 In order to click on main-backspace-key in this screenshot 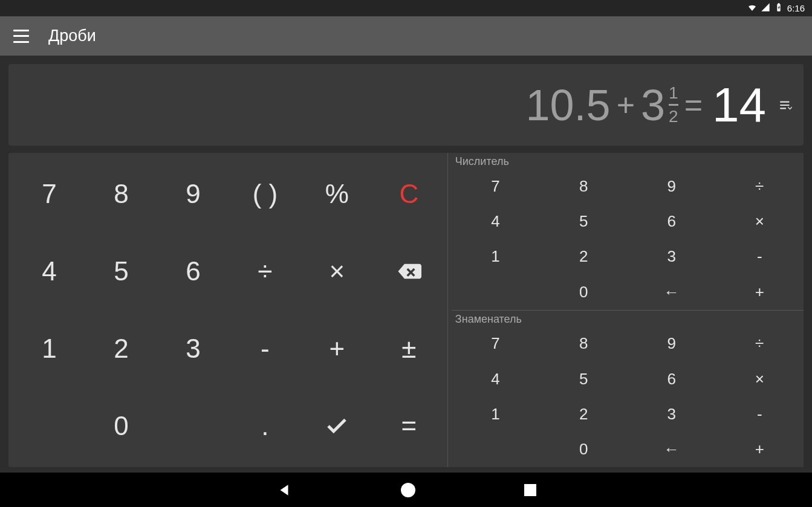, I will do `click(409, 271)`.